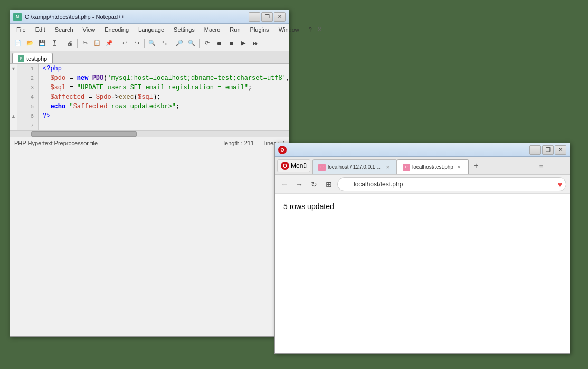  What do you see at coordinates (267, 17) in the screenshot?
I see `npp-window-controls: — ❐ ✕` at bounding box center [267, 17].